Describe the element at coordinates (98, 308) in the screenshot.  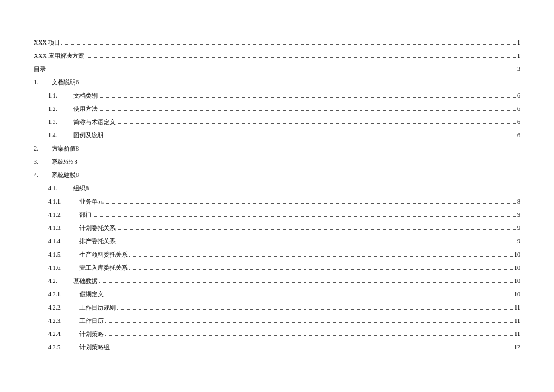
I see `toc-label: 工作日历规则` at that location.